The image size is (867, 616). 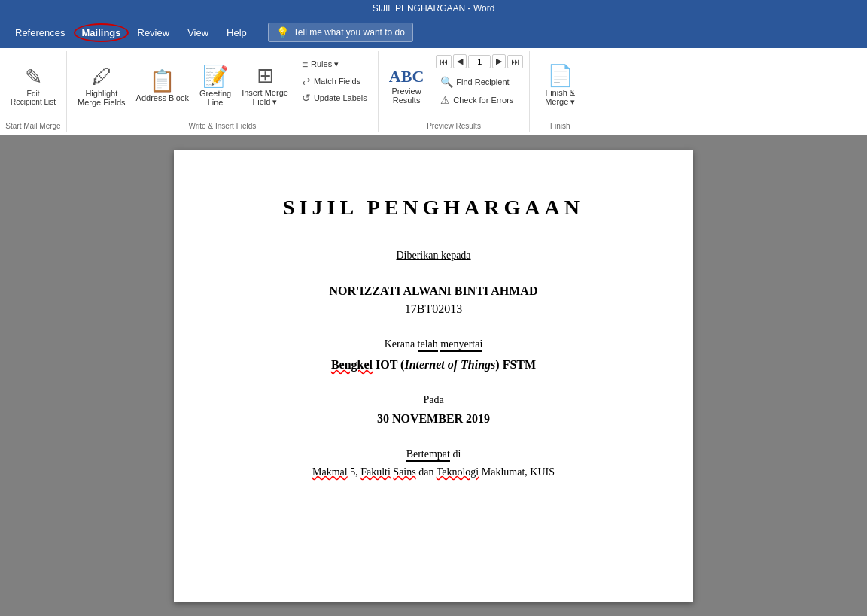 I want to click on preview-icon: ABC, so click(x=406, y=77).